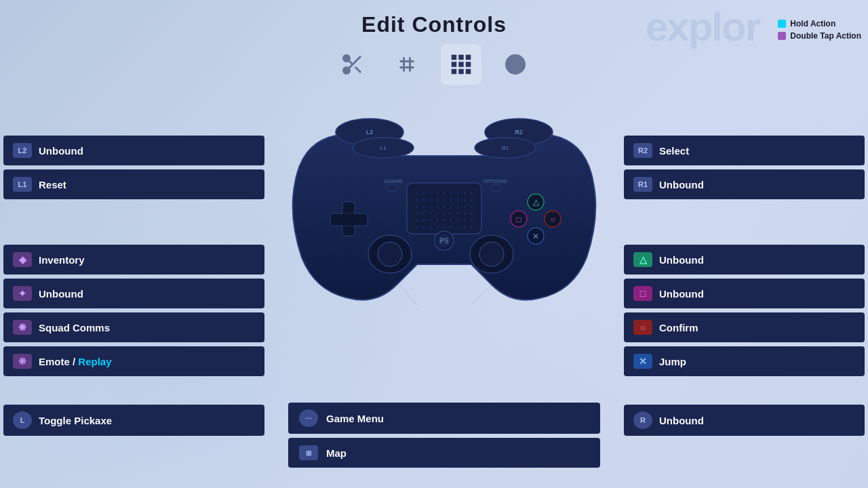 This screenshot has height=488, width=868. What do you see at coordinates (336, 453) in the screenshot?
I see `map-label: Map` at bounding box center [336, 453].